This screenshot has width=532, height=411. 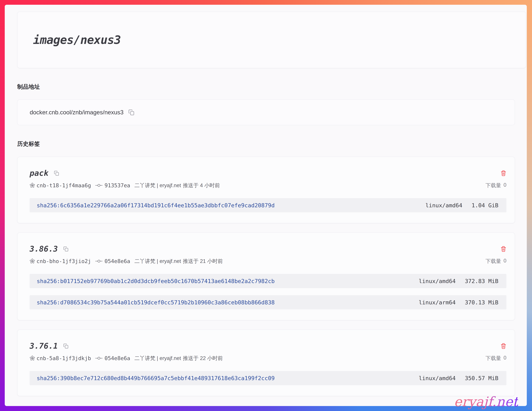 I want to click on digest-size: 370.13 MiB, so click(x=482, y=302).